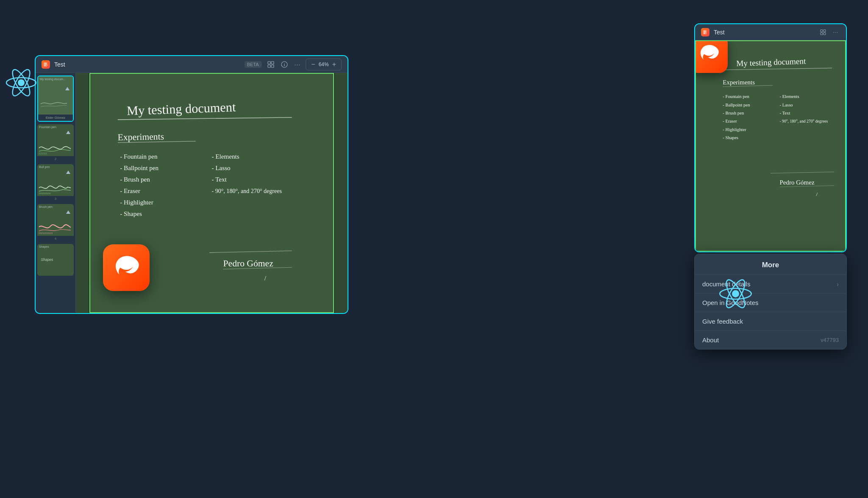 This screenshot has height=498, width=868. I want to click on document-details-chevron: ›, so click(837, 284).